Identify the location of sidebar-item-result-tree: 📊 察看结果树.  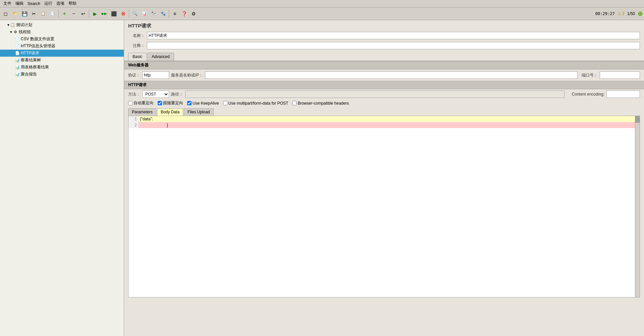
(62, 60).